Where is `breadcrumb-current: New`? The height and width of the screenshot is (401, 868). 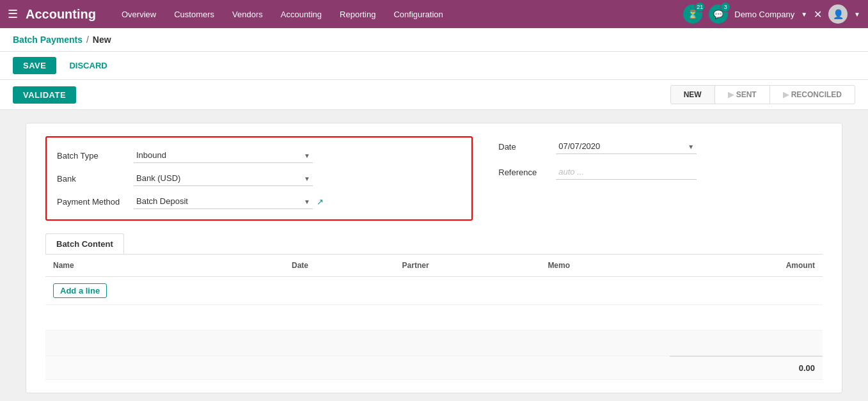 breadcrumb-current: New is located at coordinates (102, 40).